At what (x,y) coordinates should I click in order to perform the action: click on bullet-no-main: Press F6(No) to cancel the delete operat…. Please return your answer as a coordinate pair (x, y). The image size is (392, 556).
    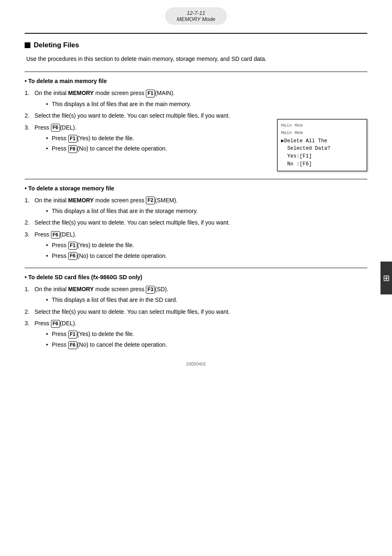
    Looking at the image, I should click on (157, 148).